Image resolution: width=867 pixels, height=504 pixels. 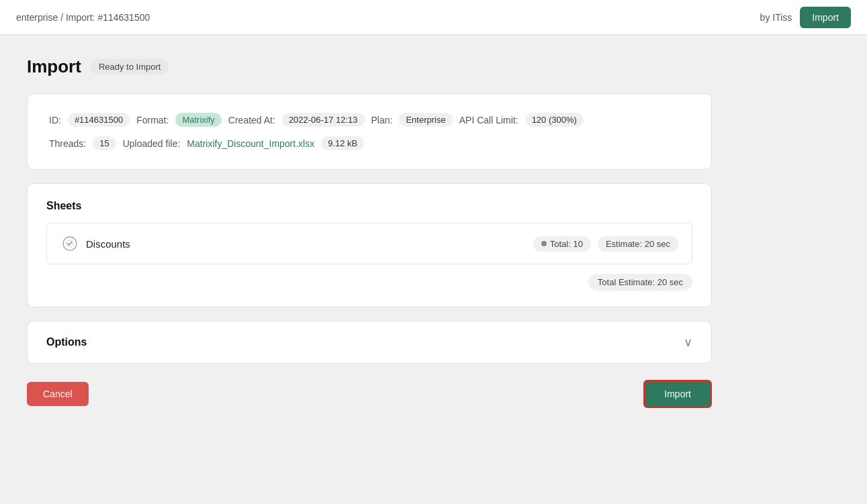 I want to click on info-row-1: ID: #114631500 Format: Matrixify Created…, so click(x=369, y=119).